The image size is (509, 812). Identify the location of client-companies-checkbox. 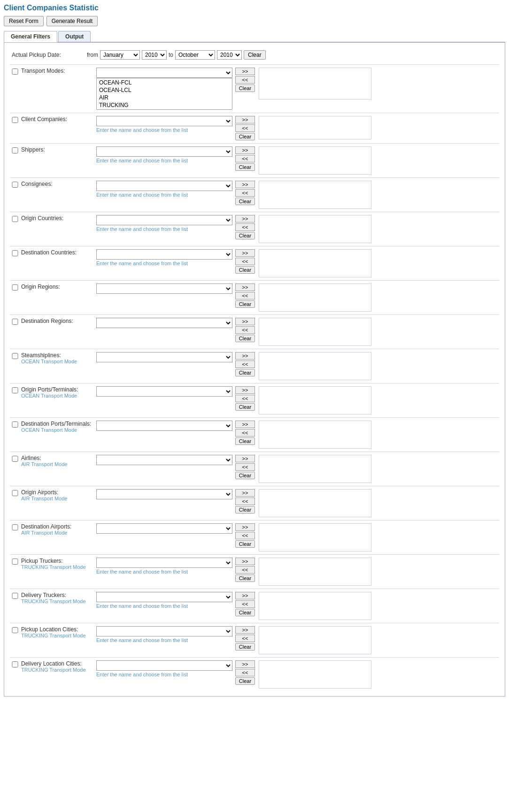
(15, 120).